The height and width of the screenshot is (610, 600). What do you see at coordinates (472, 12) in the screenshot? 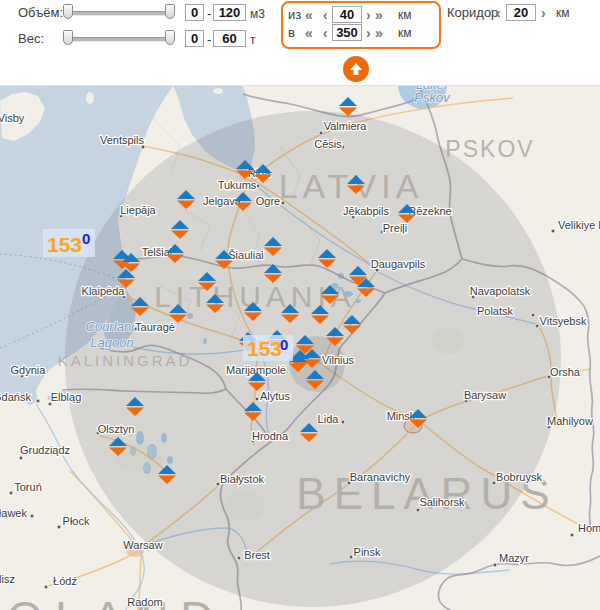
I see `corridor-label: Коридор` at bounding box center [472, 12].